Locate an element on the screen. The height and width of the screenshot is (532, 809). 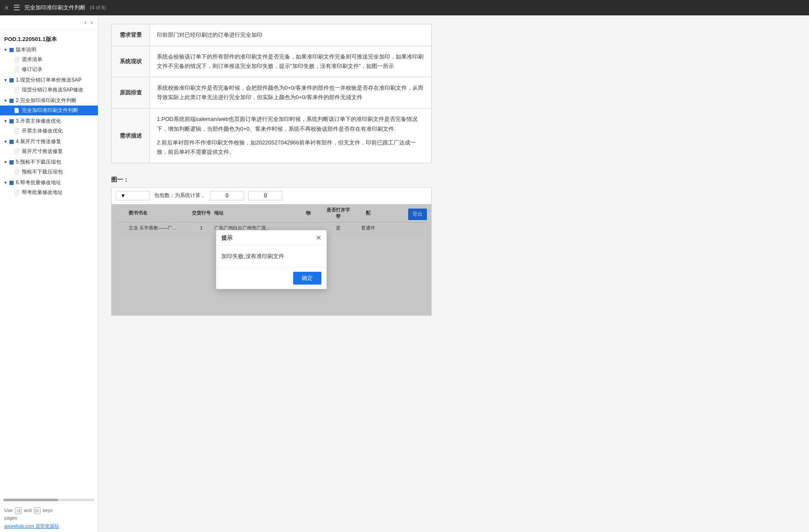
table-label-cell: 系统现状 is located at coordinates (131, 62).